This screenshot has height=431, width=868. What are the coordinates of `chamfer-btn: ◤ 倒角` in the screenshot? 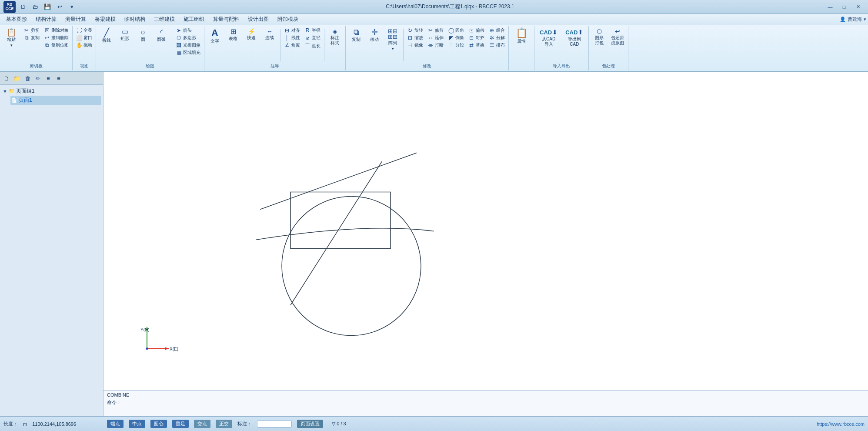 It's located at (456, 38).